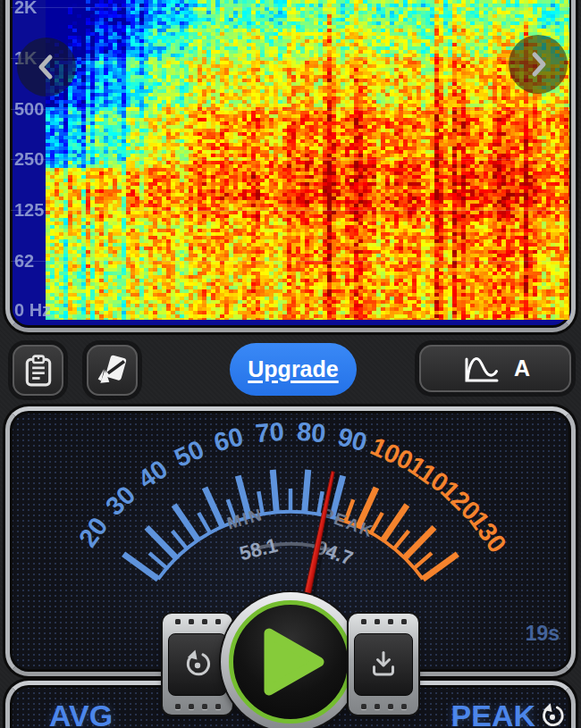  I want to click on svg-text: 40, so click(154, 473).